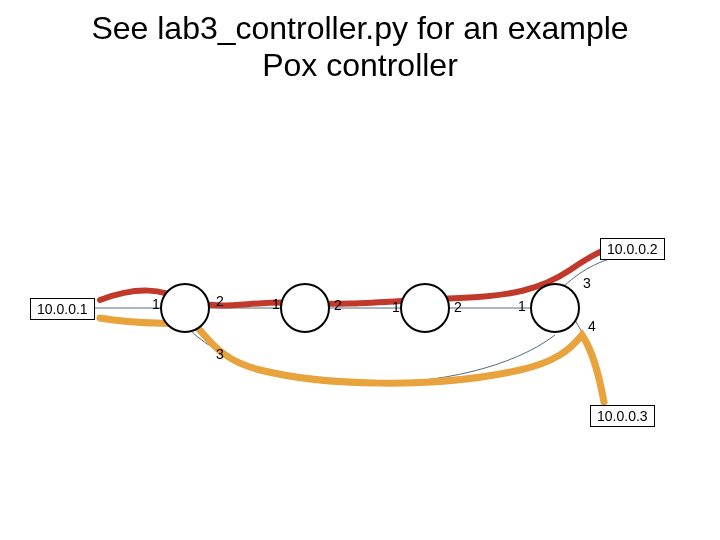 This screenshot has width=720, height=540. Describe the element at coordinates (632, 249) in the screenshot. I see `host-2: 10.0.0.2` at that location.